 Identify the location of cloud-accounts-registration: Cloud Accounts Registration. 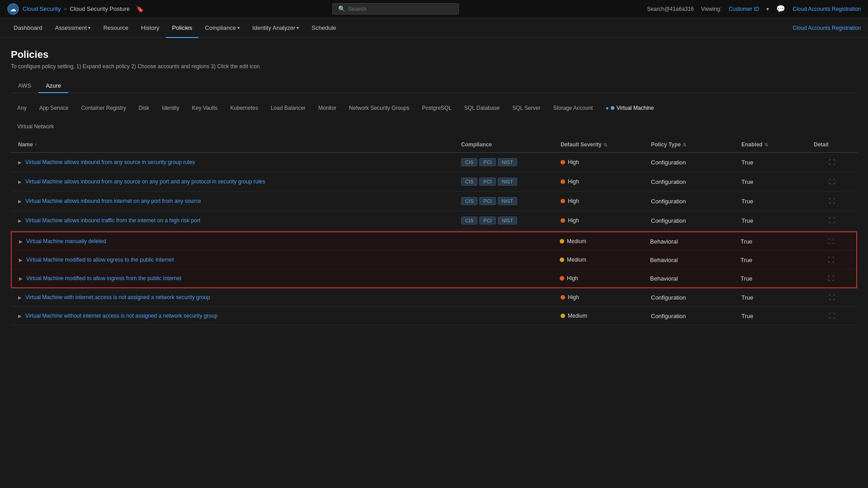
(826, 28).